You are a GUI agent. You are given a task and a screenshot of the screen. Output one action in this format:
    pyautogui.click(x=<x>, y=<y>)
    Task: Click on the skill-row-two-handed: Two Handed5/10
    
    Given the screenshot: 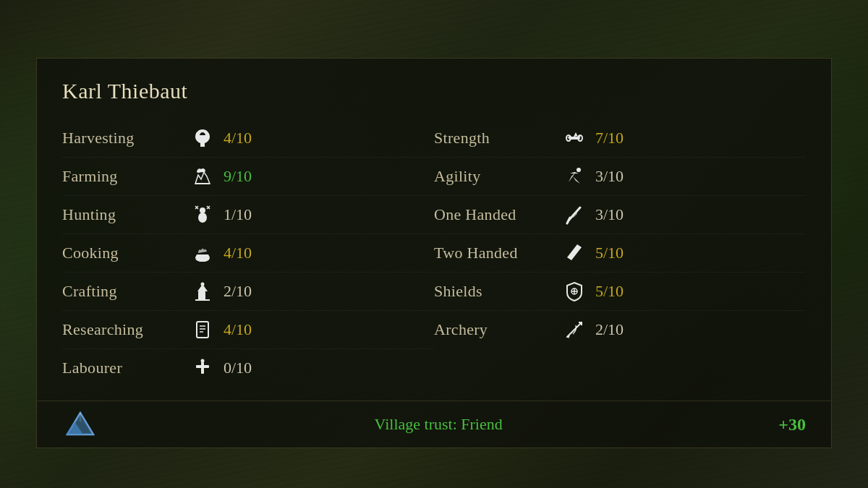 What is the action you would take?
    pyautogui.click(x=620, y=253)
    